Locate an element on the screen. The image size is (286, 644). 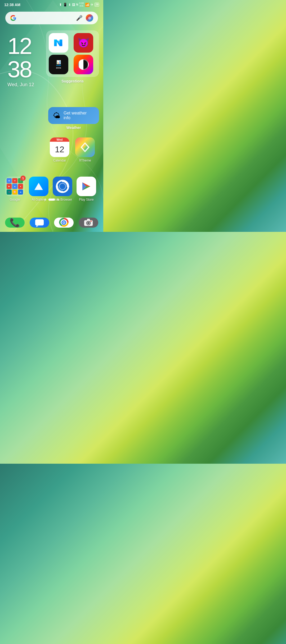
status-icons: ⬆ 📱 ⬇ 🖼 N 0.00K/S 📶 ✈ 29 is located at coordinates (79, 5).